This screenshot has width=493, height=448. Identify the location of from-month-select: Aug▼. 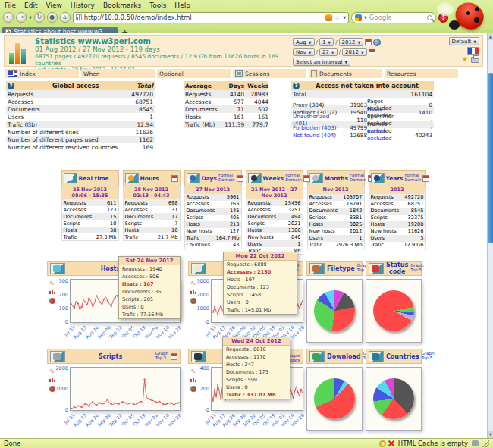
(303, 42).